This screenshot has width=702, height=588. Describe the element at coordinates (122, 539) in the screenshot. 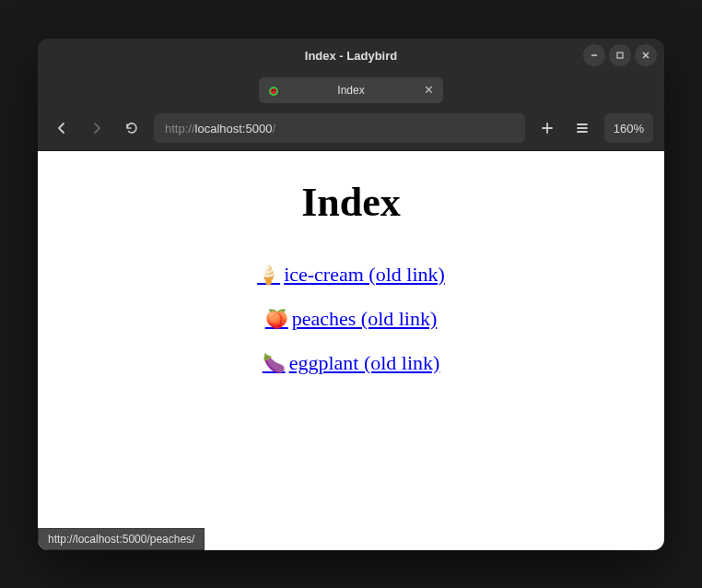

I see `status-bar: http://localhost:5000/peaches/` at that location.